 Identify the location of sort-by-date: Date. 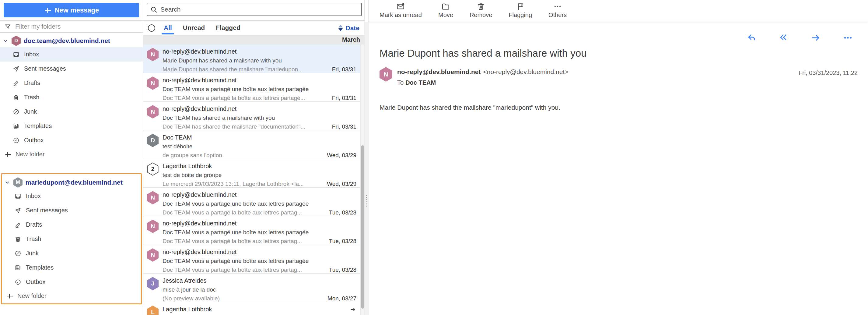
(349, 28).